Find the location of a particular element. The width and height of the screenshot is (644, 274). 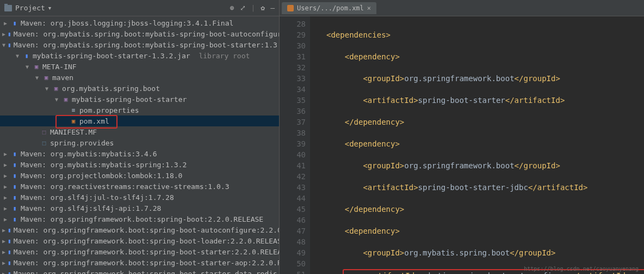

locate-icon: ⊕ is located at coordinates (232, 8).